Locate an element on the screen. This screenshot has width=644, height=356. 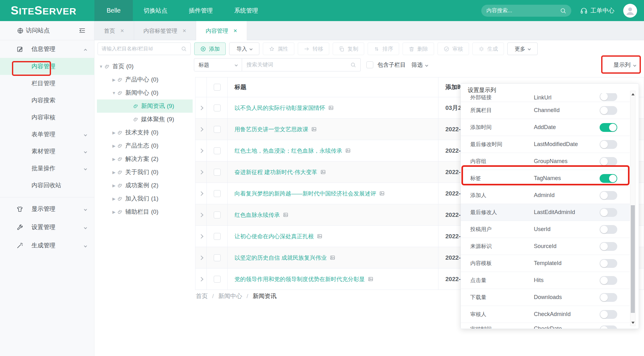
toggle-ChannelId is located at coordinates (608, 110).